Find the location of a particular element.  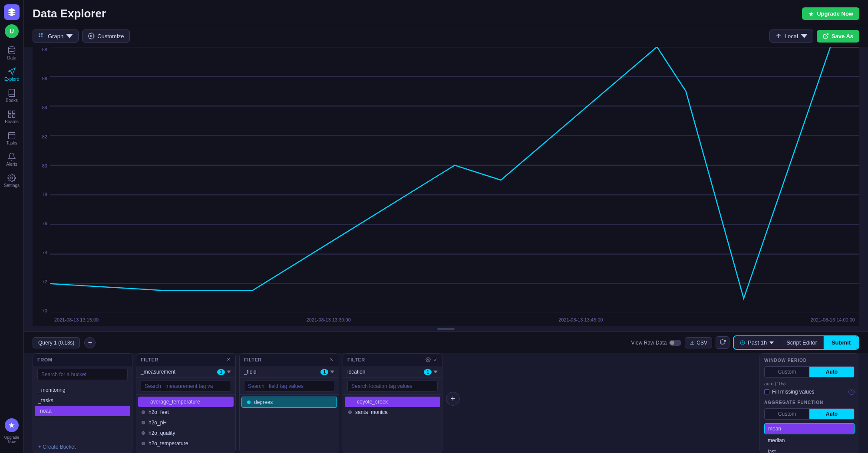

filter1-item-h2o-quality: h2o_quality is located at coordinates (186, 433).